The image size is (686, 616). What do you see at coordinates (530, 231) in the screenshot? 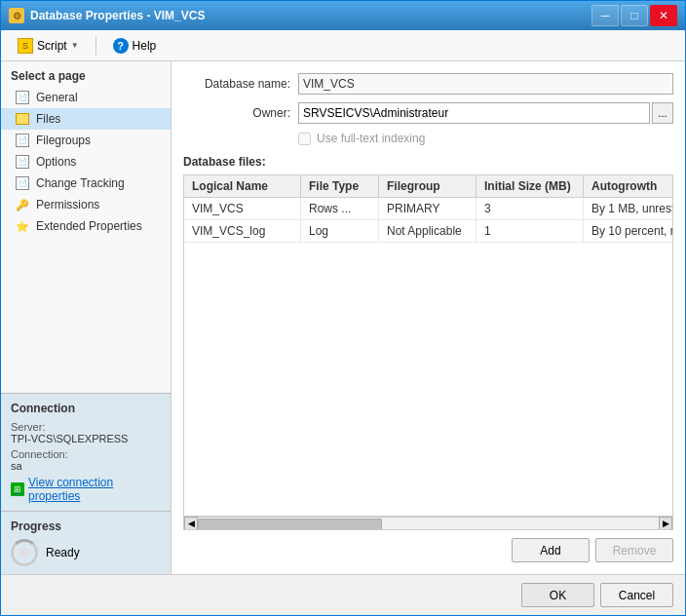
I see `row2-size: 1` at bounding box center [530, 231].